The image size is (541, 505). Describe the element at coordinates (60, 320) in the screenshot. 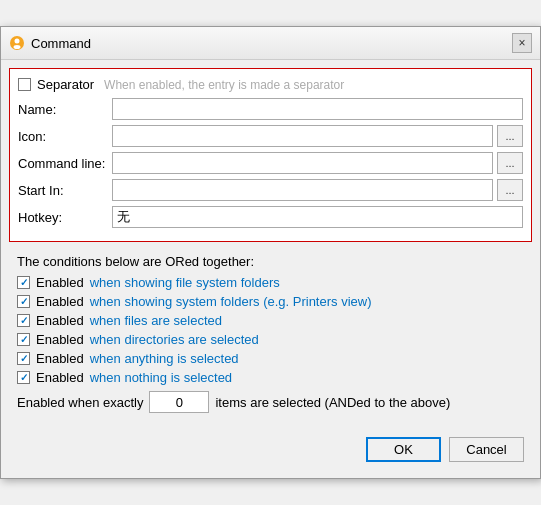

I see `condition-text-normal-2: Enabled` at that location.